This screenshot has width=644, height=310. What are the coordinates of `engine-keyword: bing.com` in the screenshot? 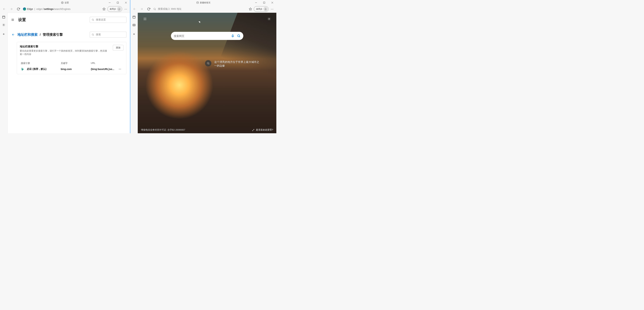 It's located at (76, 69).